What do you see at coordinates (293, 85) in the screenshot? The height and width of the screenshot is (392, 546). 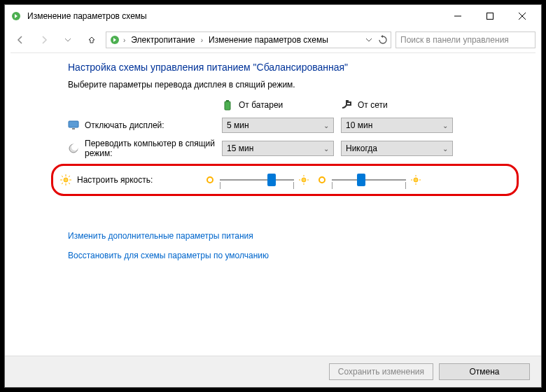 I see `page-subtitle: Выберите параметры перевода дисплея в сп…` at bounding box center [293, 85].